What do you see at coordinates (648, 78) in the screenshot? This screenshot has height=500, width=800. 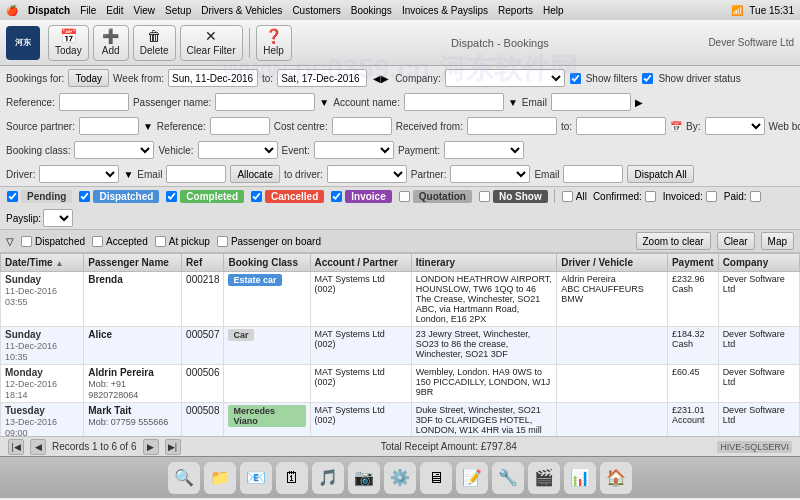 I see `show-driver-status-checkbox` at bounding box center [648, 78].